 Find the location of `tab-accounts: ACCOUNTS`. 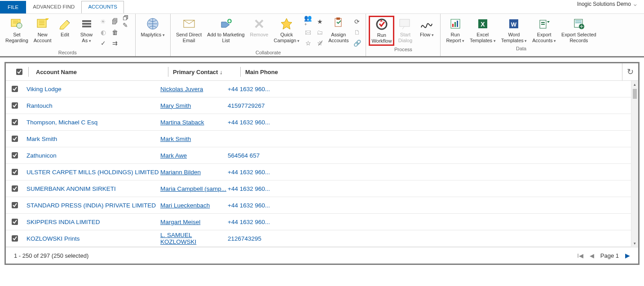

tab-accounts: ACCOUNTS is located at coordinates (102, 7).